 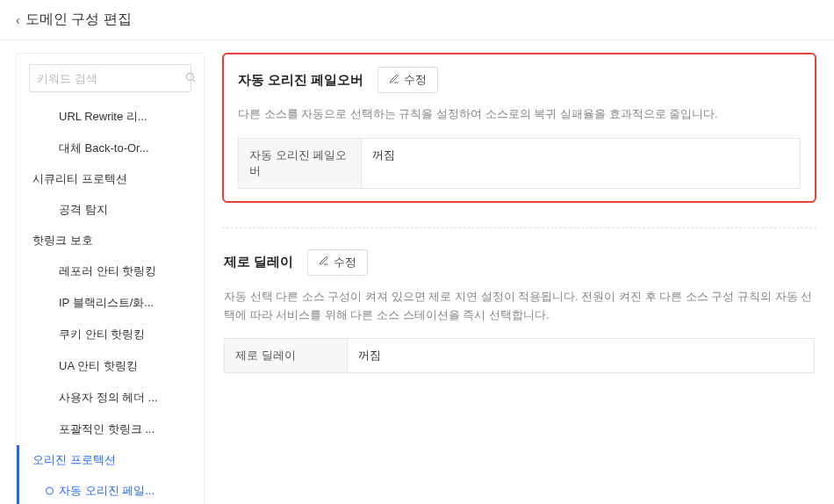 What do you see at coordinates (111, 460) in the screenshot?
I see `sidebar-group-origin-protection: 오리진 프로텍션` at bounding box center [111, 460].